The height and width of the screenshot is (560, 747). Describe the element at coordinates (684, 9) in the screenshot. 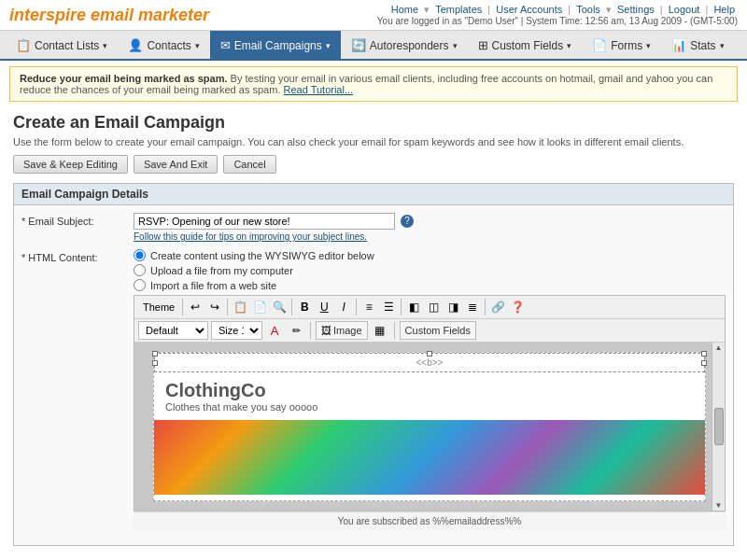

I see `logout-link: Logout` at that location.